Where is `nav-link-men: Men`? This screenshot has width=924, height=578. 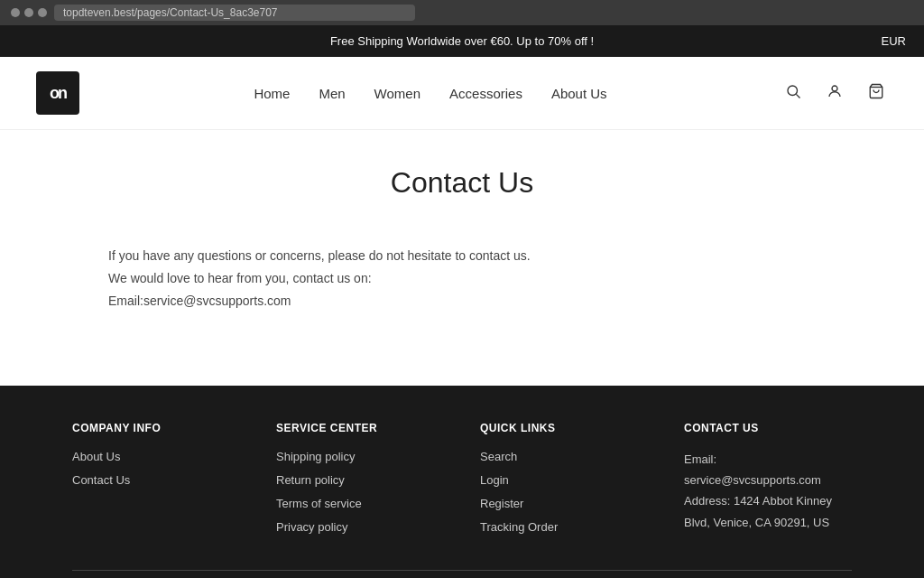 nav-link-men: Men is located at coordinates (332, 94).